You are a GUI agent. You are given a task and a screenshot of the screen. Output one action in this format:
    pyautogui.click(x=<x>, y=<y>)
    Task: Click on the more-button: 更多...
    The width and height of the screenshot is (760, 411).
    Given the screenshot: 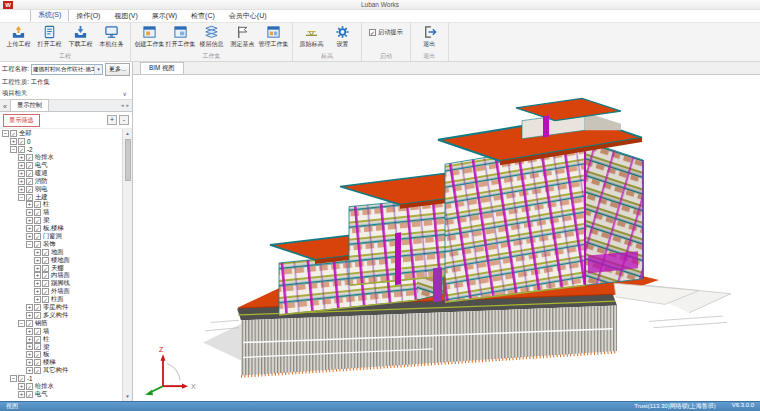 What is the action you would take?
    pyautogui.click(x=118, y=70)
    